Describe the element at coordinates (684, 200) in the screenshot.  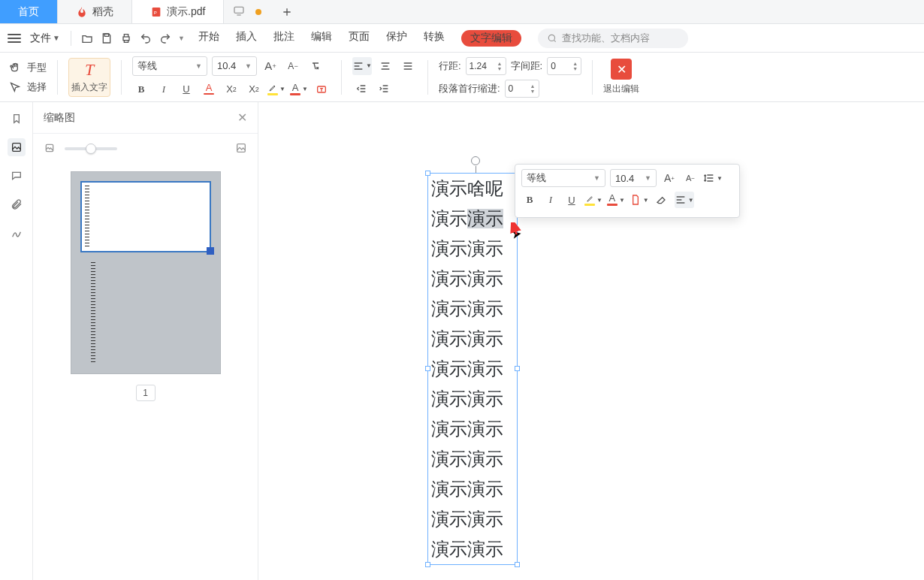
I see `float-align-icon: ▼` at that location.